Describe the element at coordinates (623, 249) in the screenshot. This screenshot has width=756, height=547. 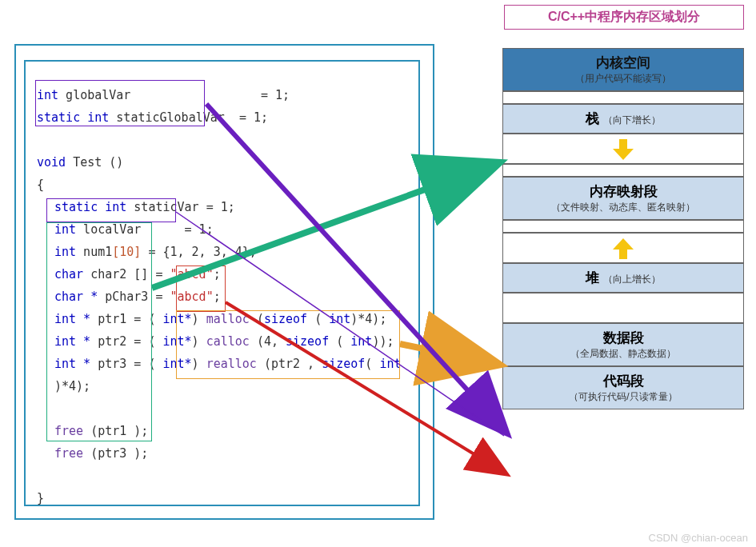
I see `arrow-up-icon` at that location.